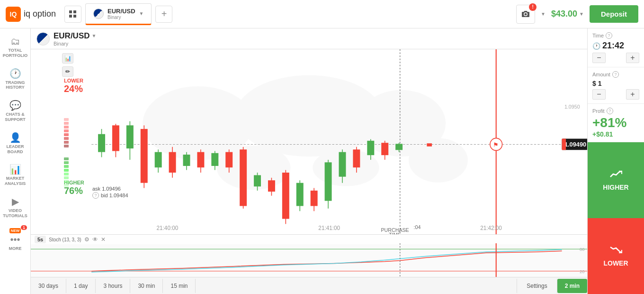  Describe the element at coordinates (68, 72) in the screenshot. I see `tool-draw: ✏` at that location.